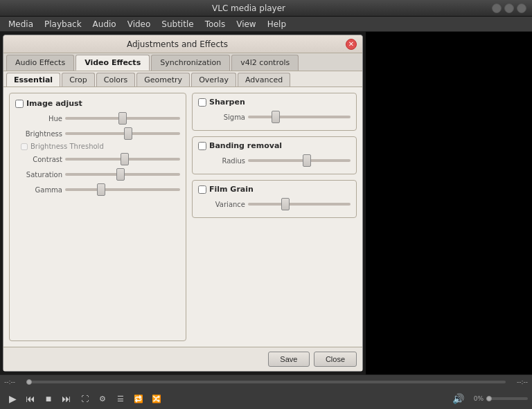 This screenshot has width=532, height=409. What do you see at coordinates (299, 204) in the screenshot?
I see `variance-slider` at bounding box center [299, 204].